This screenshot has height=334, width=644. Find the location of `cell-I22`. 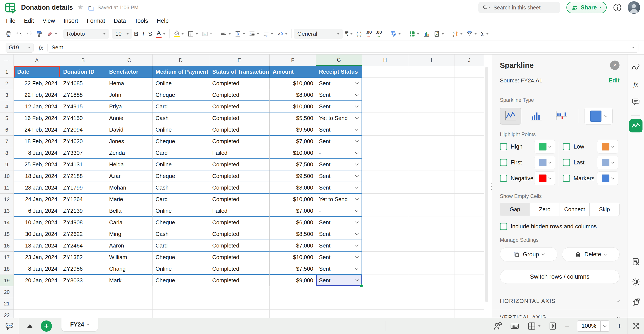

cell-I22 is located at coordinates (432, 314).